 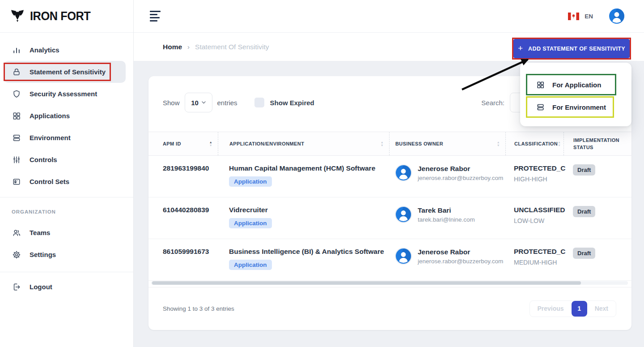 What do you see at coordinates (303, 259) in the screenshot?
I see `cell-application: Business Intelligence (BI) & Analytics S…` at bounding box center [303, 259].